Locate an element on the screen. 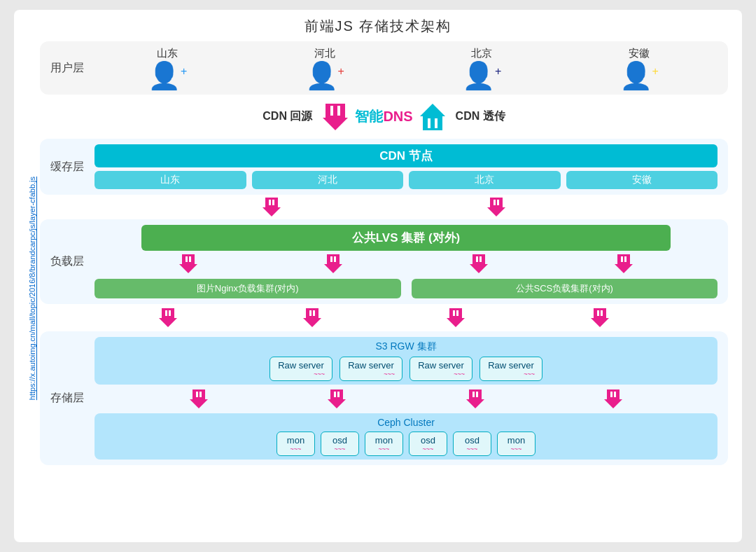 The image size is (756, 552). storage-layer-label: 存储层 is located at coordinates (70, 398).